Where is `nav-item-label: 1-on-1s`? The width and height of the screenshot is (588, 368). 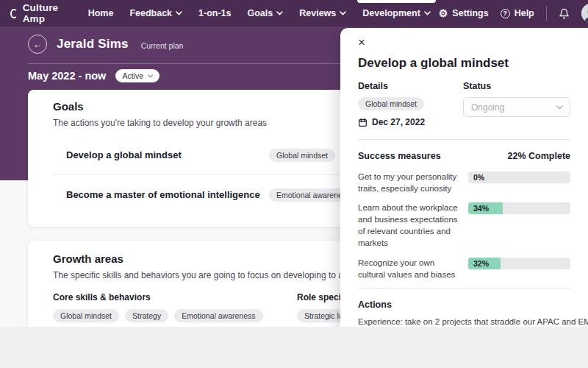
nav-item-label: 1-on-1s is located at coordinates (215, 13).